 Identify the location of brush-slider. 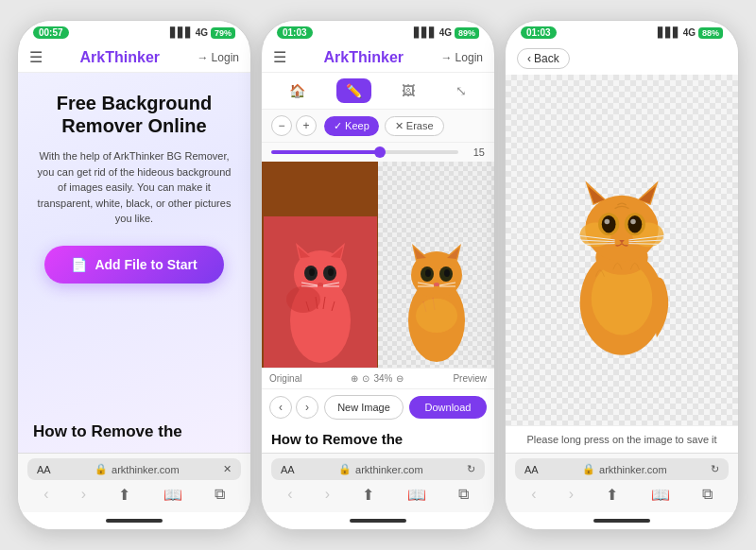
(365, 152).